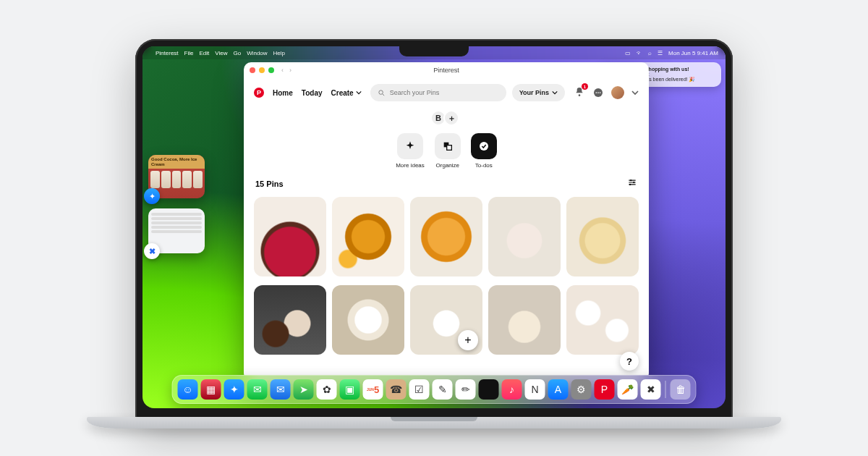 The width and height of the screenshot is (868, 456). Describe the element at coordinates (258, 389) in the screenshot. I see `dock-messages-icon: ✉` at that location.